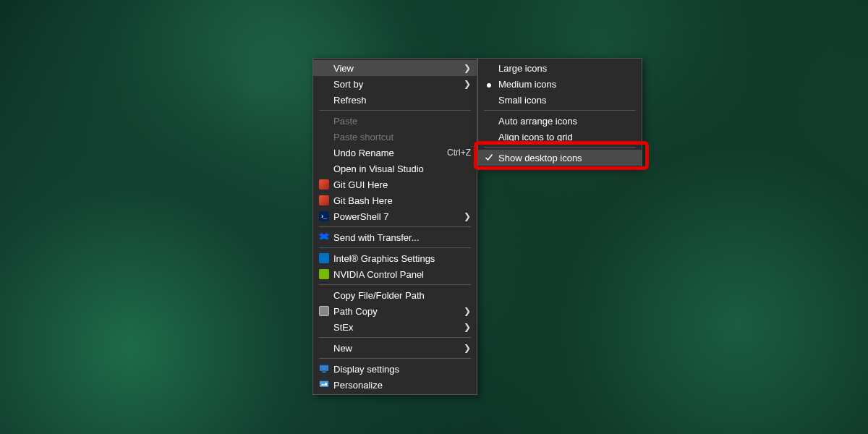  Describe the element at coordinates (402, 259) in the screenshot. I see `menu-item-label: Intel® Graphics Settings` at that location.